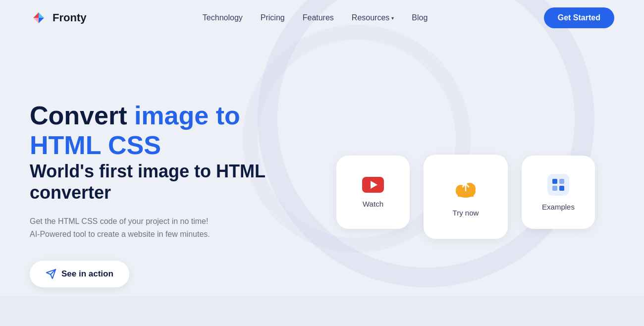 This screenshot has height=326, width=644. What do you see at coordinates (79, 274) in the screenshot?
I see `see-in-action-button: See in action` at bounding box center [79, 274].